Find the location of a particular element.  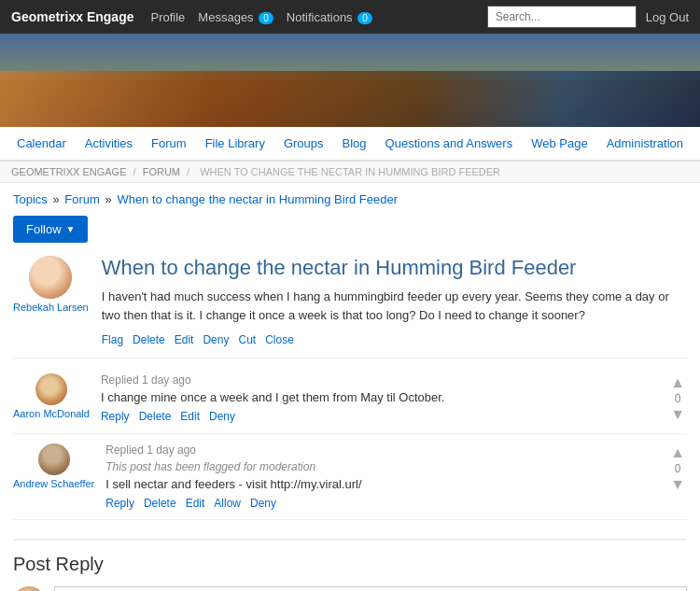

nav-forum: Forum is located at coordinates (169, 144).